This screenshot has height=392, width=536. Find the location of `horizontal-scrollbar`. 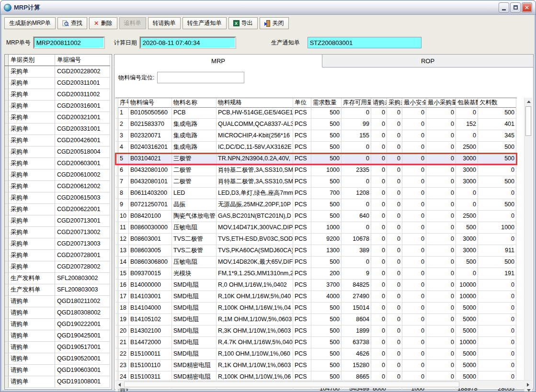

horizontal-scrollbar is located at coordinates (324, 384).